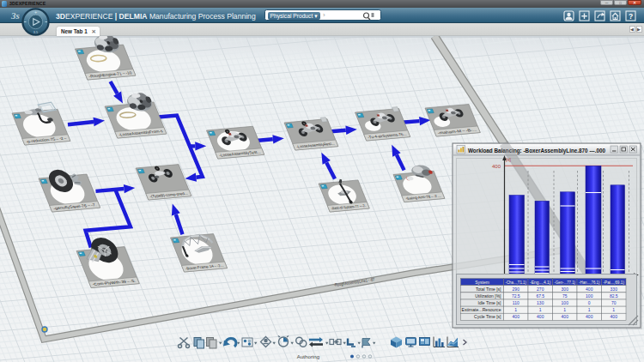 The height and width of the screenshot is (362, 644). I want to click on svg-text: -Cha...,T1.1), so click(517, 282).